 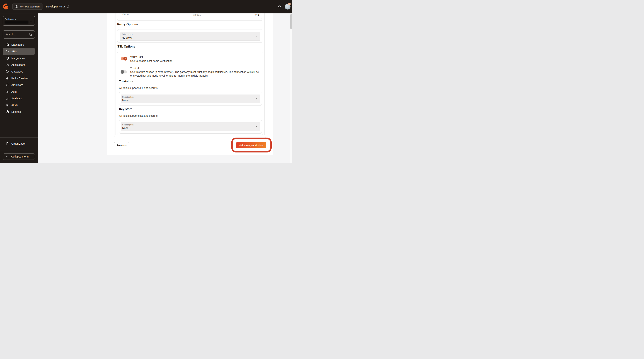 I want to click on keystore-select-label: Select option, so click(x=190, y=124).